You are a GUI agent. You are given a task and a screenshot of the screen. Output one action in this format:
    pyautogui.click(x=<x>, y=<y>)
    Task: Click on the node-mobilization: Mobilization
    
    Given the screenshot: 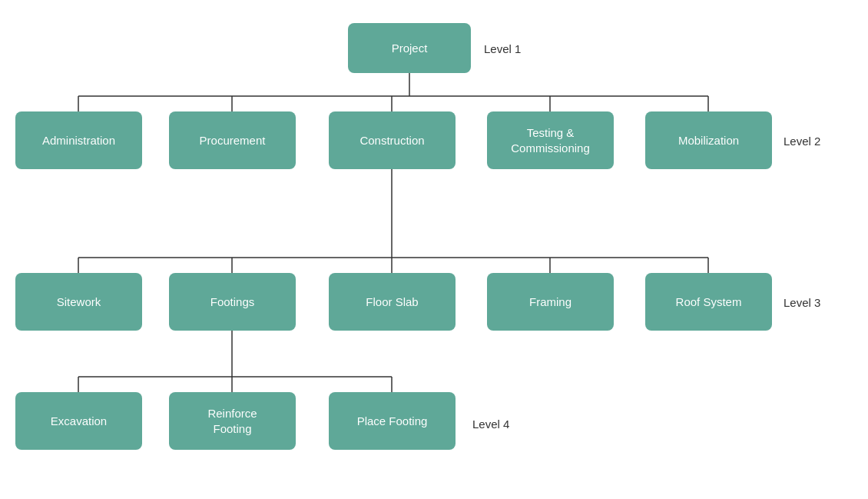 What is the action you would take?
    pyautogui.click(x=708, y=140)
    